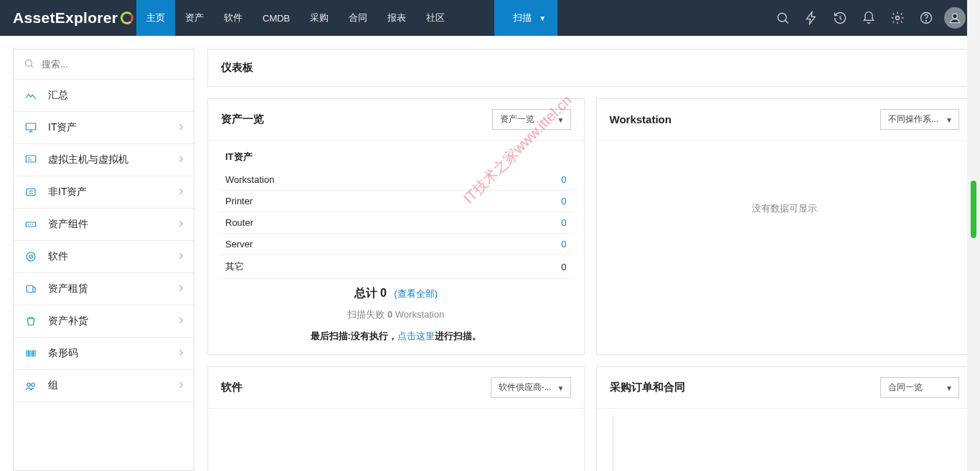 The image size is (980, 471). Describe the element at coordinates (366, 292) in the screenshot. I see `total-label: 总计` at that location.